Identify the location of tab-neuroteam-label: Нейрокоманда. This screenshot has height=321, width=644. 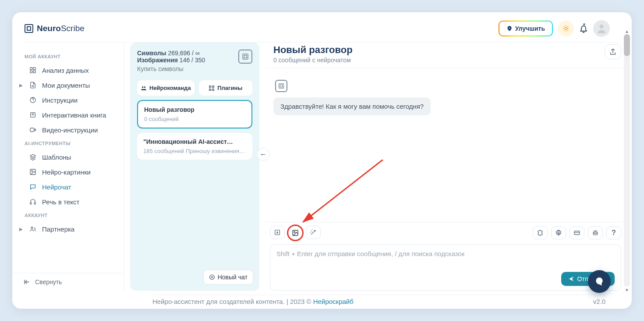
(170, 88).